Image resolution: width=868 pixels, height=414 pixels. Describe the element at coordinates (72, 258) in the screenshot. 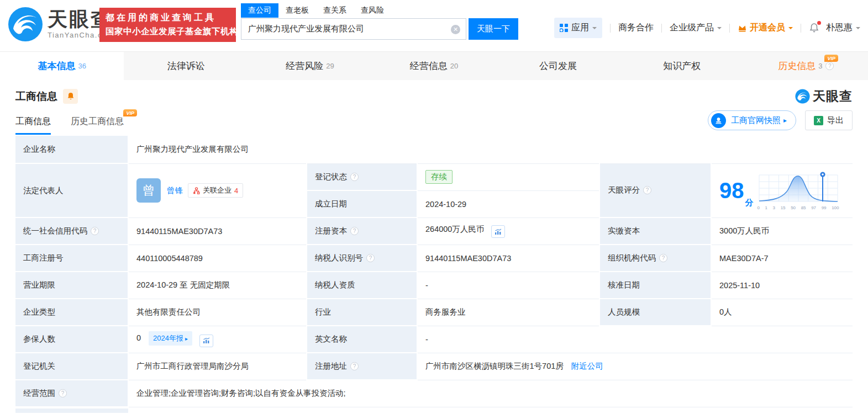

I see `reg-number-label: 工商注册号` at that location.